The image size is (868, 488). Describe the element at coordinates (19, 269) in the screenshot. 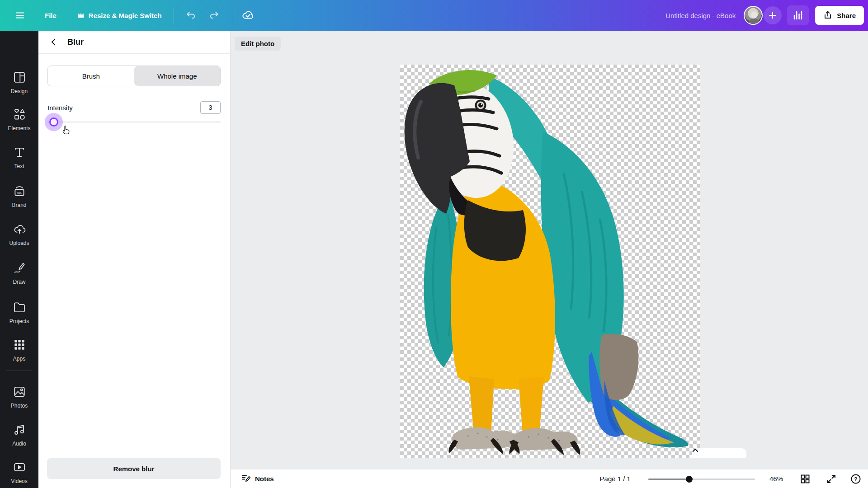

I see `draw-icon` at that location.